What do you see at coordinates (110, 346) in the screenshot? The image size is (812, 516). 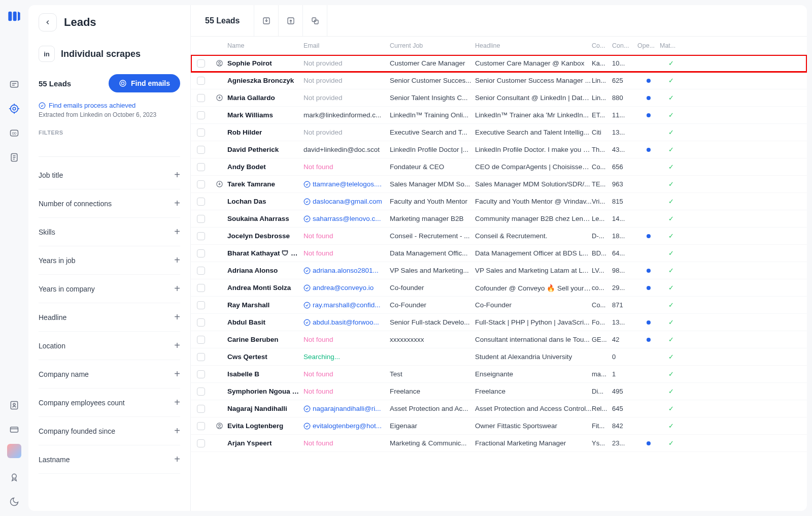 I see `filter-location: Location+` at bounding box center [110, 346].